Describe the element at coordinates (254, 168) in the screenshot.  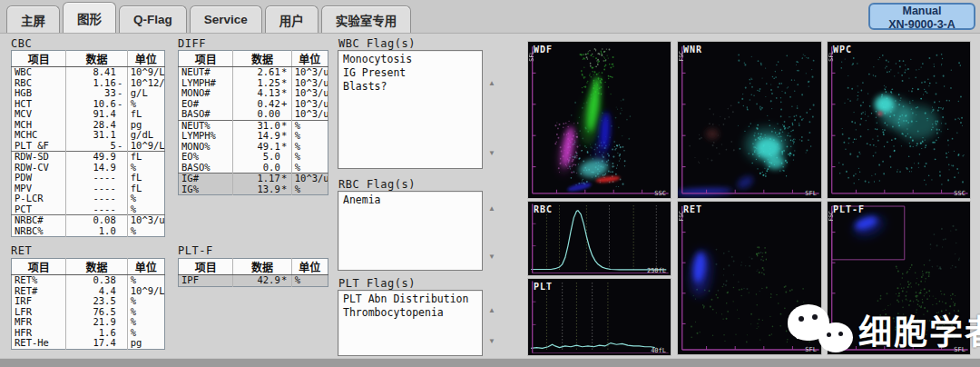
I see `table-row: BASO%0.0%` at that location.